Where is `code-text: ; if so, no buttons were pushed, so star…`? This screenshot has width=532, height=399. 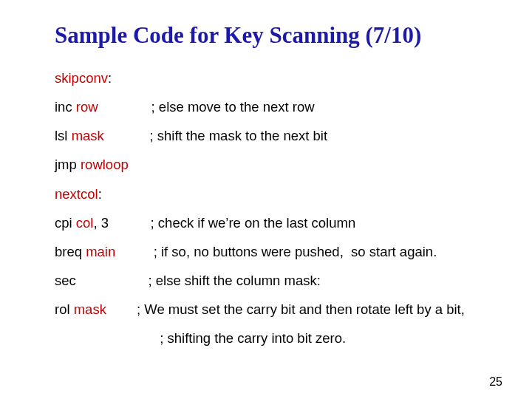
code-text: ; if so, no buttons were pushed, so star… is located at coordinates (276, 251).